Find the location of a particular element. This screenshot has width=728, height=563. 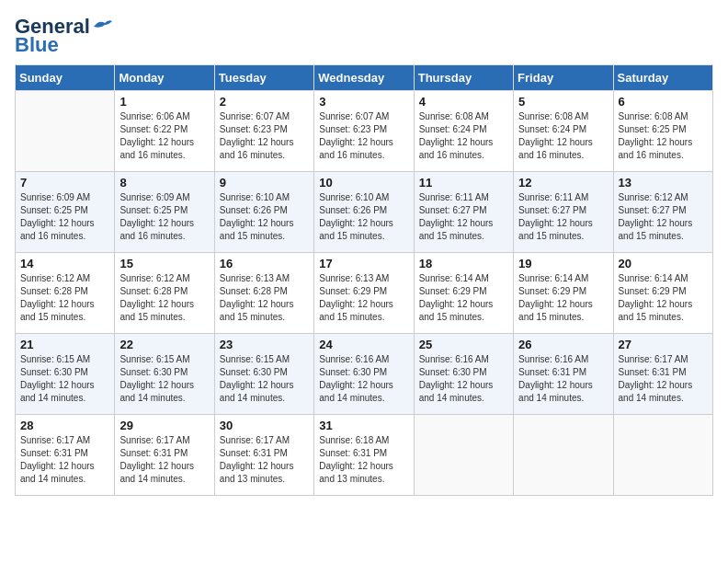

day-number: 17 is located at coordinates (364, 263).